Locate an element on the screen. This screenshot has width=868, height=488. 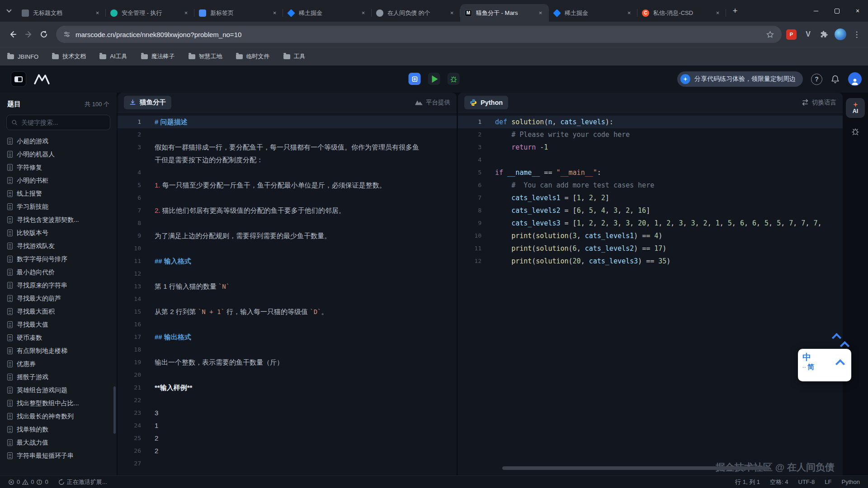
sidebar-scrollbar is located at coordinates (115, 410).